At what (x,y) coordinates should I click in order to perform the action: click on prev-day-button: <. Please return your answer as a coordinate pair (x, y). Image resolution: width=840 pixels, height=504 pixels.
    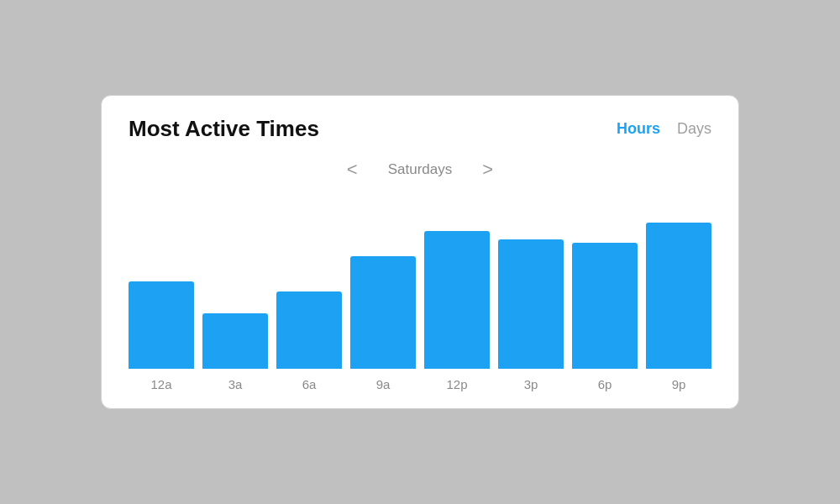
    Looking at the image, I should click on (353, 170).